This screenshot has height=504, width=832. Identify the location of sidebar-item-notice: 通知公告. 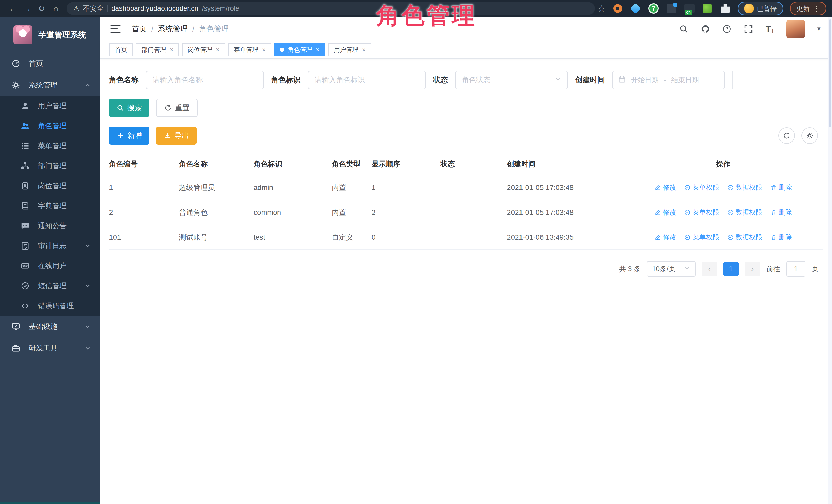
(50, 226).